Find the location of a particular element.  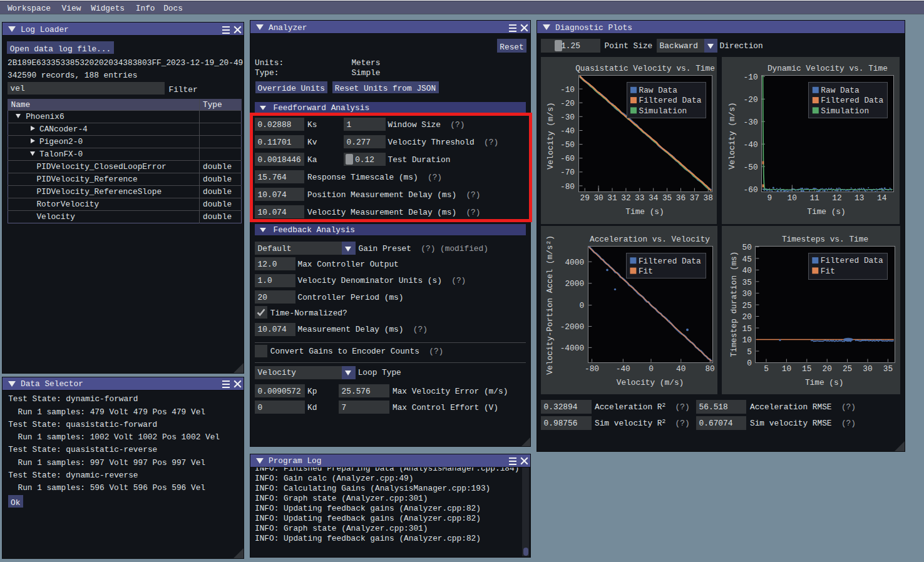

svg-text: 50 is located at coordinates (747, 248).